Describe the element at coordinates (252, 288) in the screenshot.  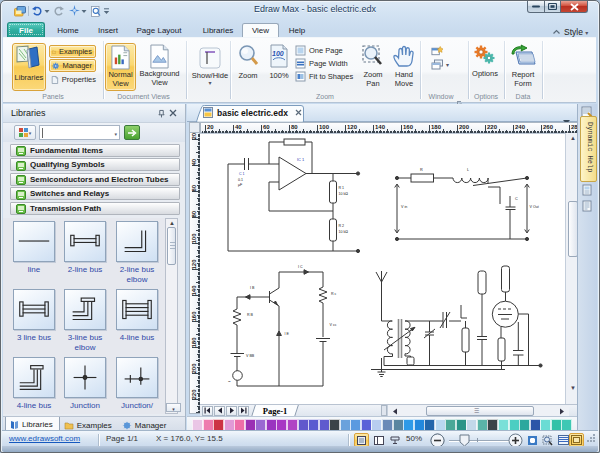
I see `svg-text: I B` at that location.